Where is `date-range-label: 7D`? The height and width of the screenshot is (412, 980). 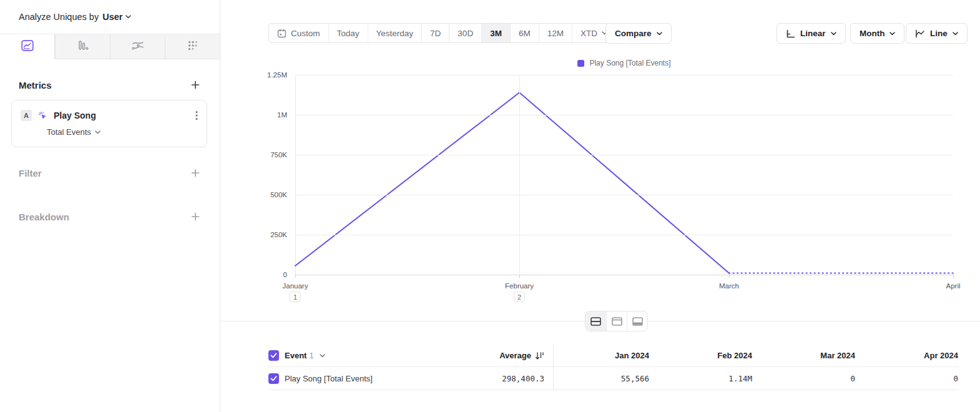
date-range-label: 7D is located at coordinates (436, 34).